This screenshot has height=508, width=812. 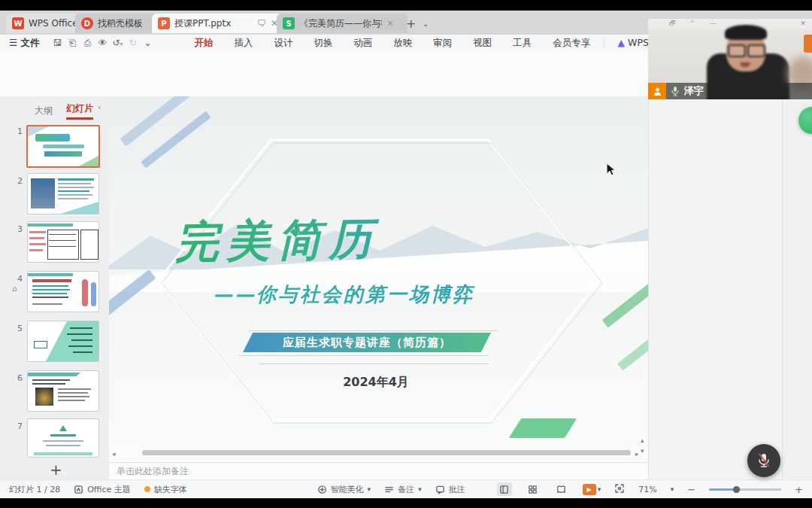 I want to click on theme-icon, so click(x=78, y=489).